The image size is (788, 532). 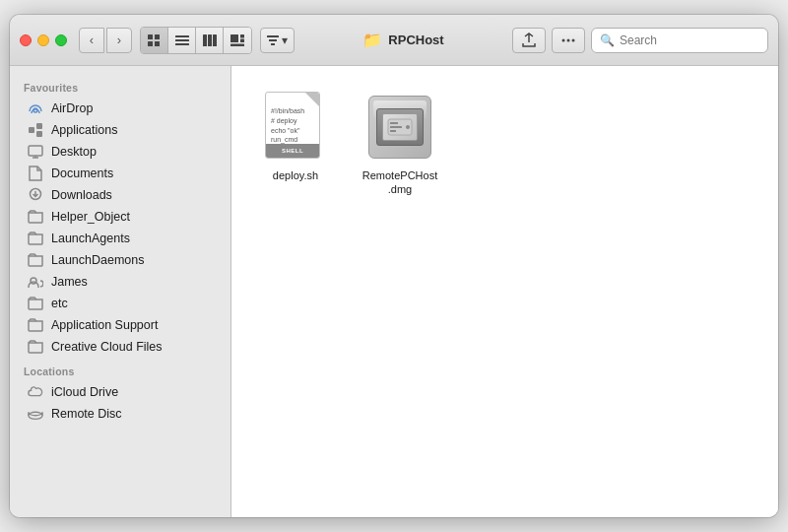 What do you see at coordinates (120, 260) in the screenshot?
I see `sidebar-item-launch-daemons: LaunchDaemons` at bounding box center [120, 260].